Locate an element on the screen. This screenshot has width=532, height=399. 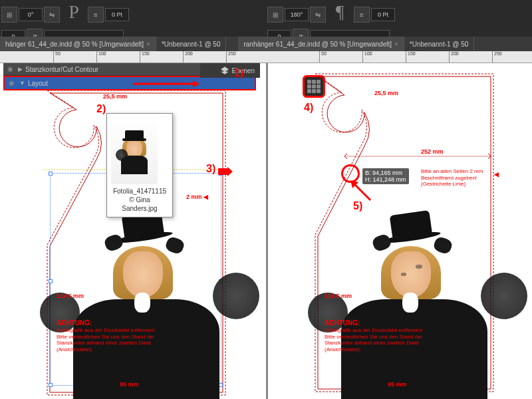
annotation-5: 5) is located at coordinates (358, 206).